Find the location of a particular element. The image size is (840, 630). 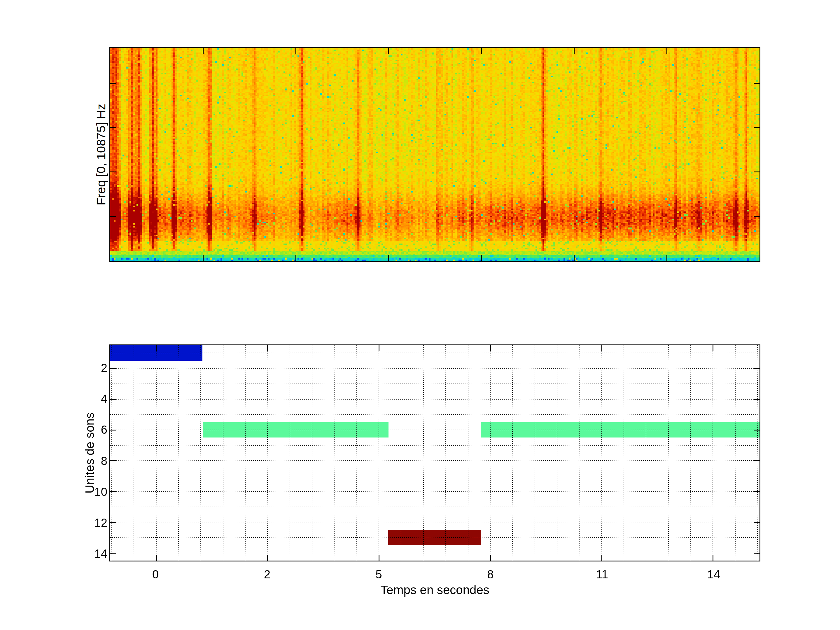

x-tick-label: 14 is located at coordinates (714, 574).